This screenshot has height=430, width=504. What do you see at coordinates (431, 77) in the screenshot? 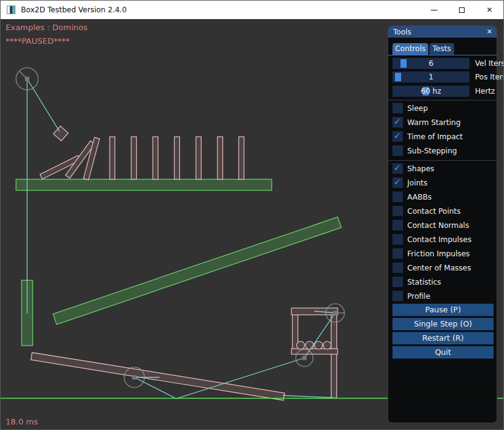
I see `pos-iters-slider: 1` at bounding box center [431, 77].